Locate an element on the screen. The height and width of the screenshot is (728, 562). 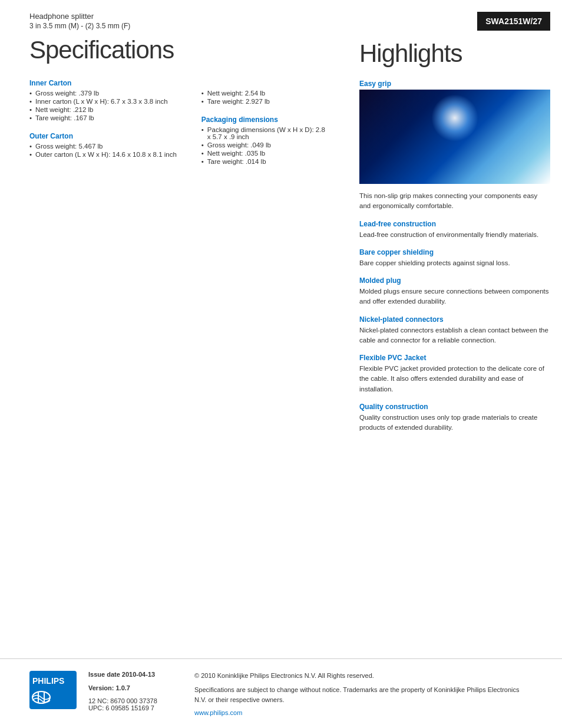
inner-carton-col2-list: Nett weight: 2.54 lb Tare weight: 2.927 … is located at coordinates (266, 97).